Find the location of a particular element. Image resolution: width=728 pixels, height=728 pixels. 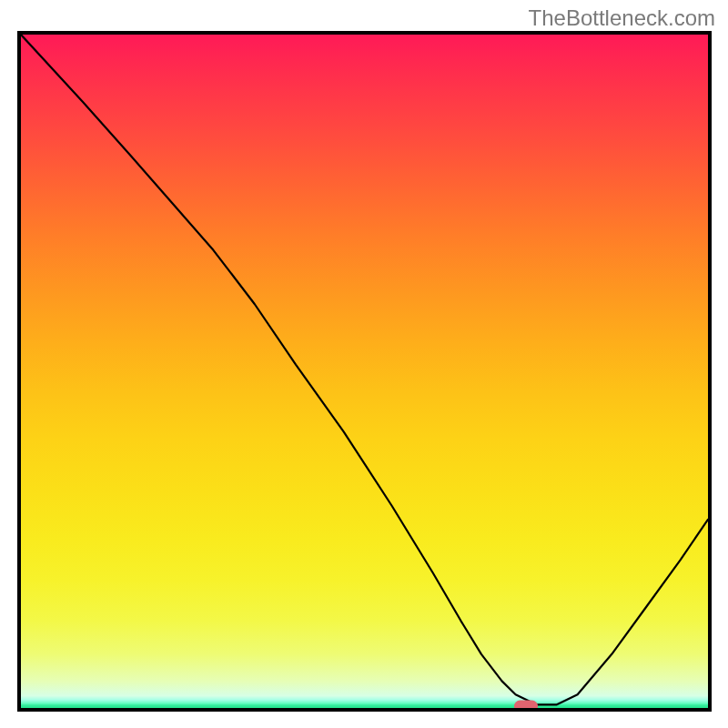

optimum-marker is located at coordinates (526, 706).